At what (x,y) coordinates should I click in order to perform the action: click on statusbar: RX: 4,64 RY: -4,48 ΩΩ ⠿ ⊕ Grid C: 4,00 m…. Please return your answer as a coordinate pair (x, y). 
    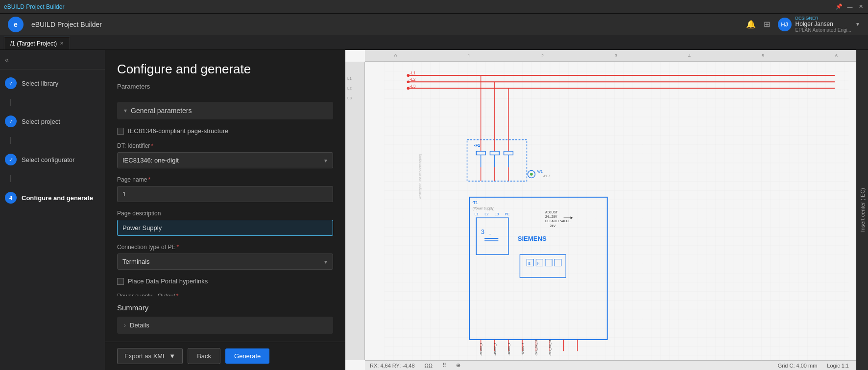
    Looking at the image, I should click on (616, 365).